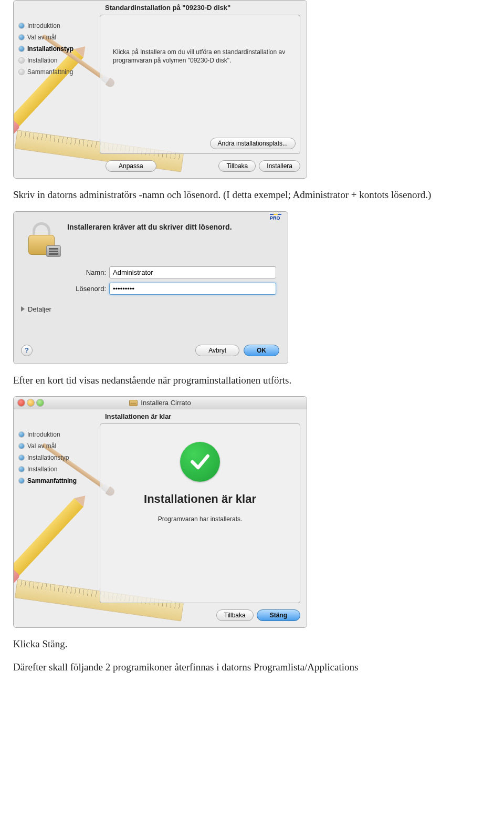 Image resolution: width=504 pixels, height=827 pixels. I want to click on close-icon, so click(21, 402).